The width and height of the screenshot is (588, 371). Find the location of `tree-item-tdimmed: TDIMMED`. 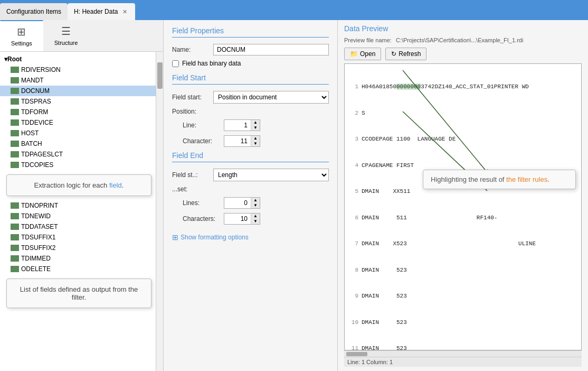

tree-item-tdimmed: TDIMMED is located at coordinates (78, 258).